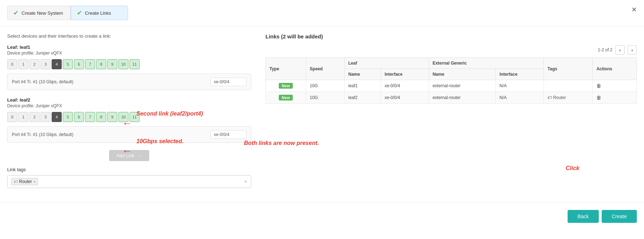  Describe the element at coordinates (90, 64) in the screenshot. I see `leaf1-port-7: 7` at that location.